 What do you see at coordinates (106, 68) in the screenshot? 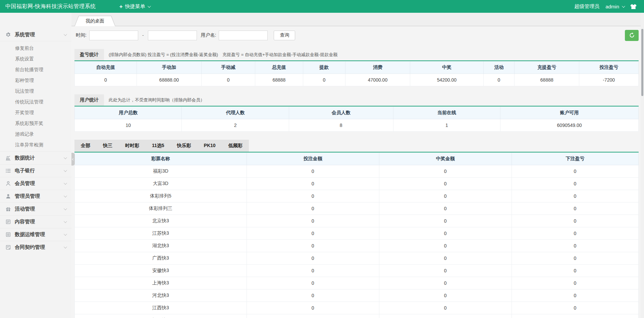
I see `header-cell: 自动充值` at bounding box center [106, 68].